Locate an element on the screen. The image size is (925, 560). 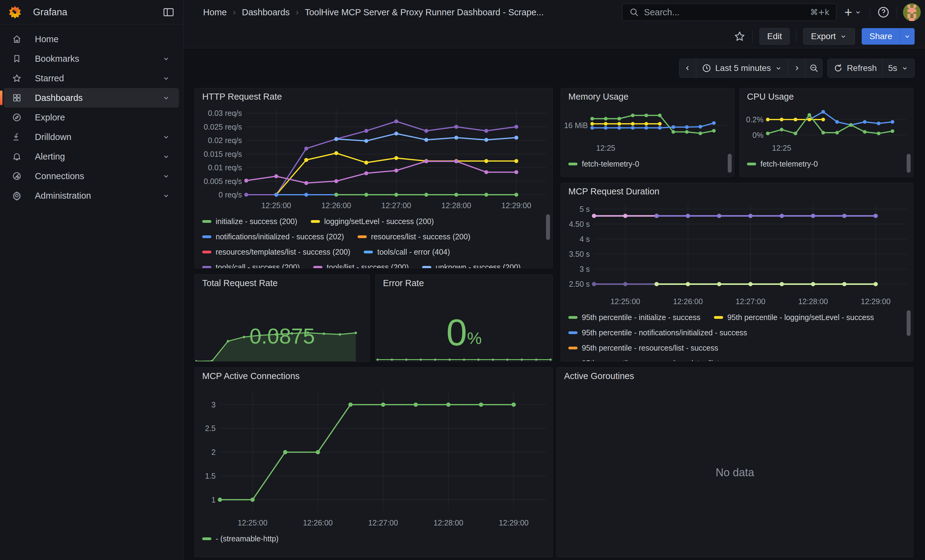
time-back-button is located at coordinates (688, 68).